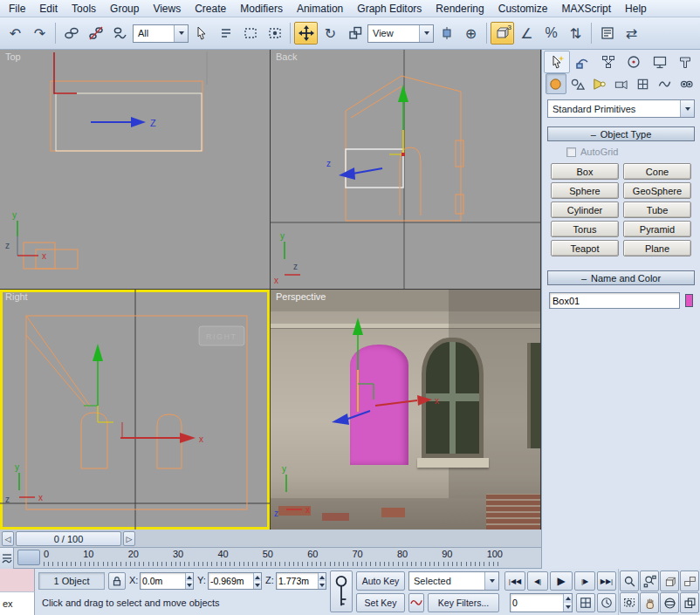  I want to click on torus-button: Torus, so click(585, 229).